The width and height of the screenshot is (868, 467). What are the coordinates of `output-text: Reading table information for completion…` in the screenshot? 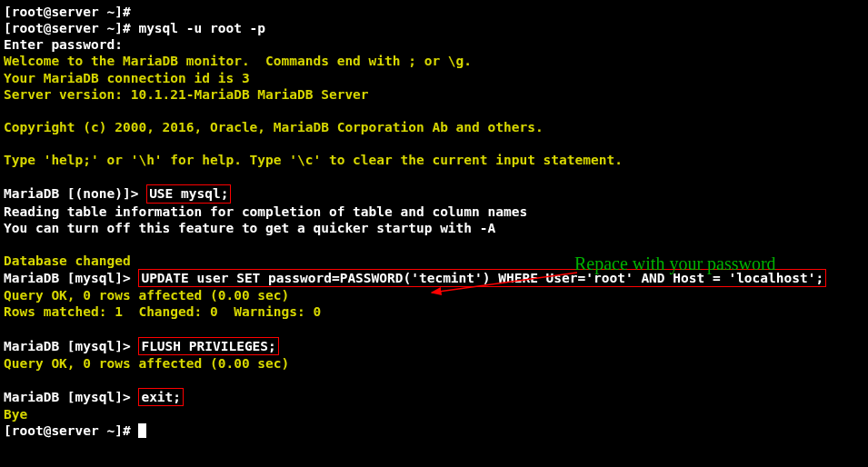 It's located at (265, 212).